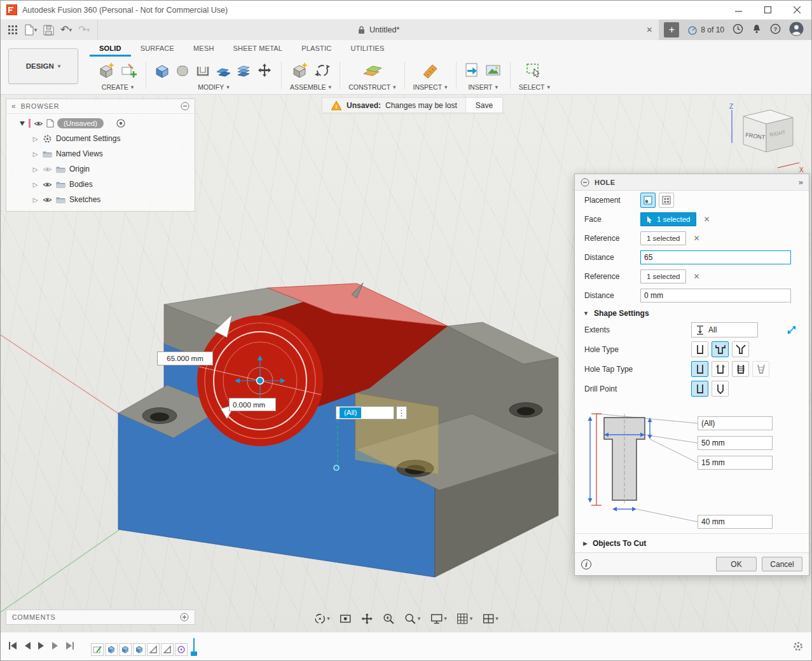 The width and height of the screenshot is (812, 661). Describe the element at coordinates (203, 71) in the screenshot. I see `shell-icon` at that location.